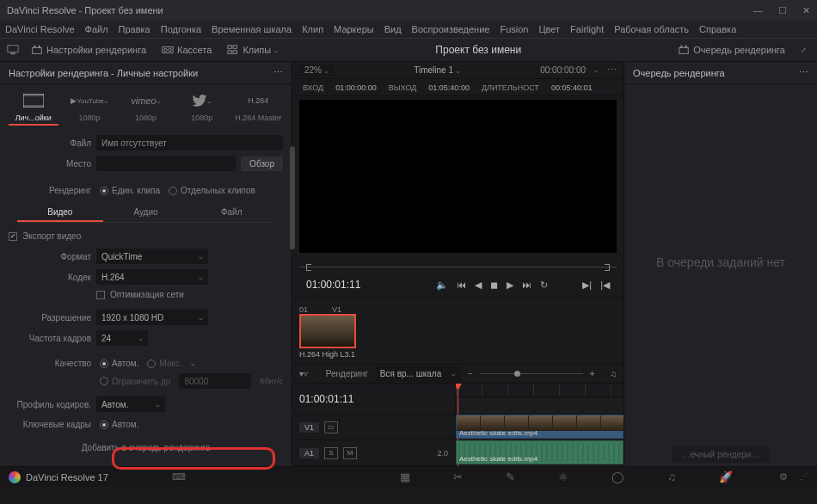  I want to click on zoom-select: 22% ⌵, so click(316, 71).